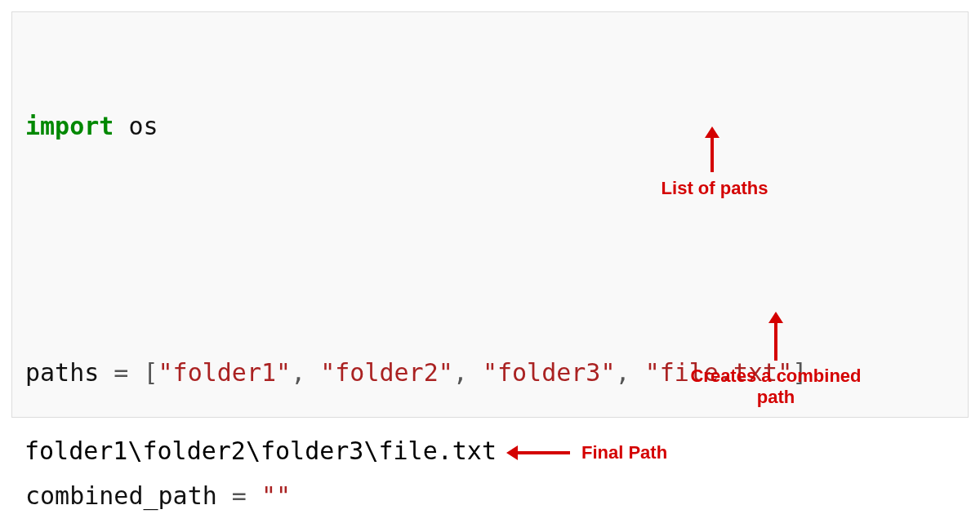 Image resolution: width=980 pixels, height=514 pixels. Describe the element at coordinates (490, 494) in the screenshot. I see `code-line-4: combined_path = ""` at that location.